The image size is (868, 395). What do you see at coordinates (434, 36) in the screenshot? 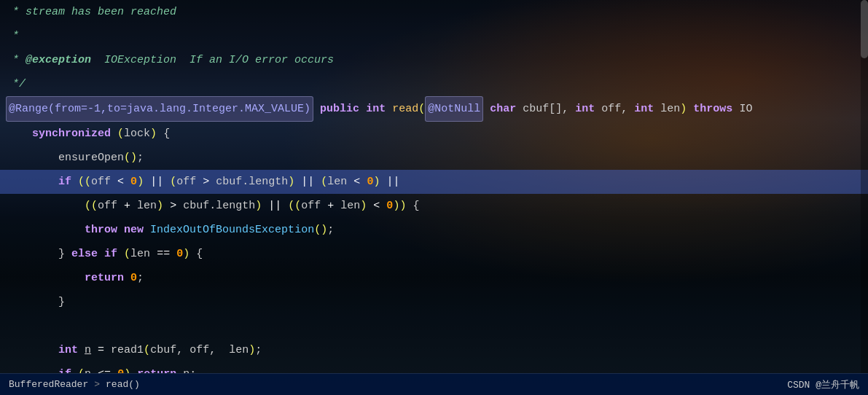
I see `code-line: *` at bounding box center [434, 36].